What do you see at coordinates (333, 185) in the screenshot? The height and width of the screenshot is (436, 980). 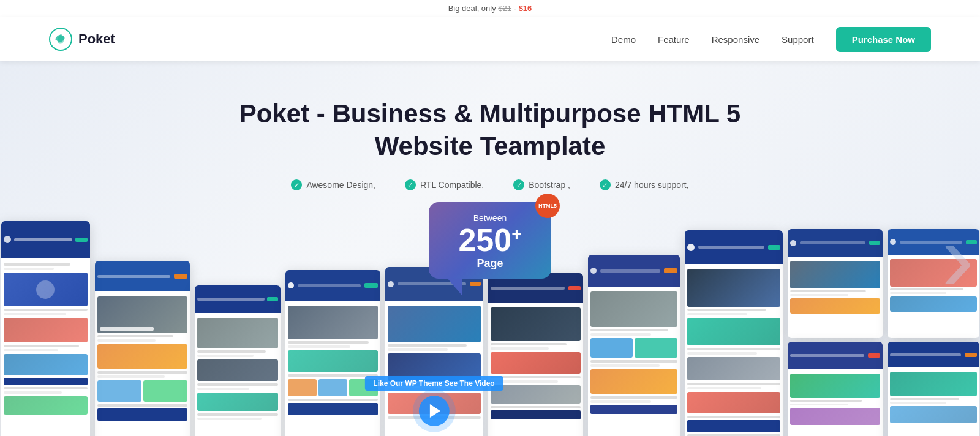 I see `feature-1: ✓ Awesome Design,` at bounding box center [333, 185].